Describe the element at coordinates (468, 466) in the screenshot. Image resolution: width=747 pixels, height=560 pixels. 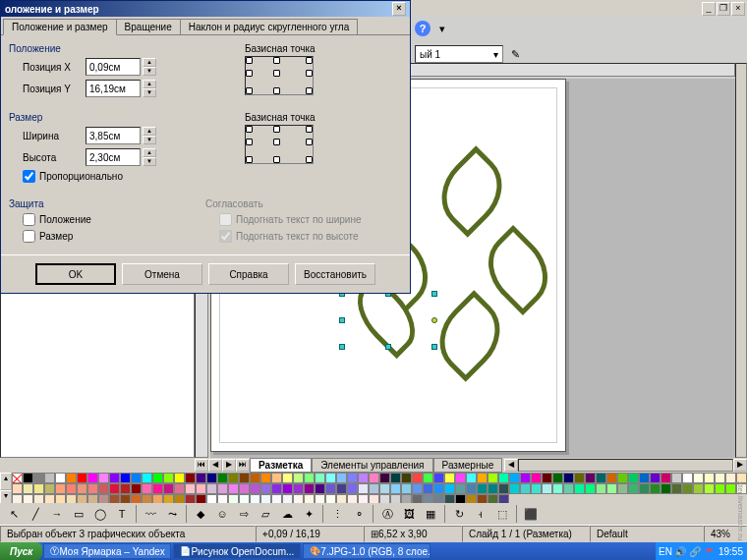
I see `tab-dimension: Размерные` at that location.